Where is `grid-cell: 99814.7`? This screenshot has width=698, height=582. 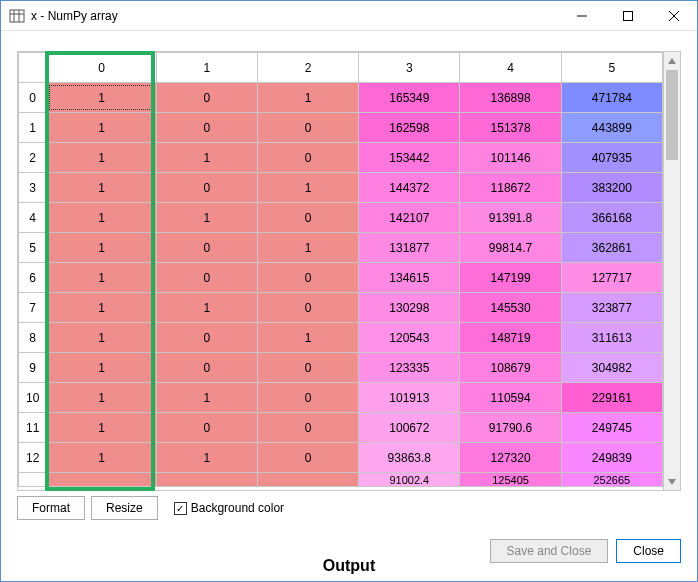
grid-cell: 99814.7 is located at coordinates (510, 248).